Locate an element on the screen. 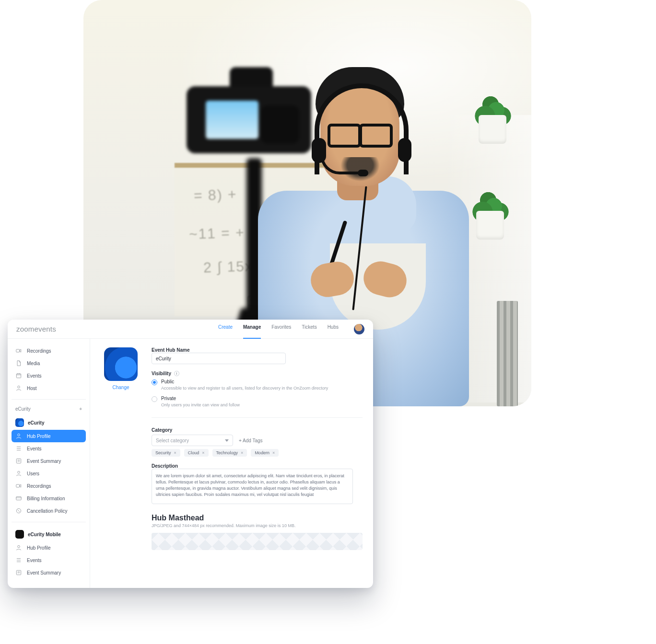 The image size is (656, 644). sidebar: Recordings Media Events Host eCurity is located at coordinates (49, 463).